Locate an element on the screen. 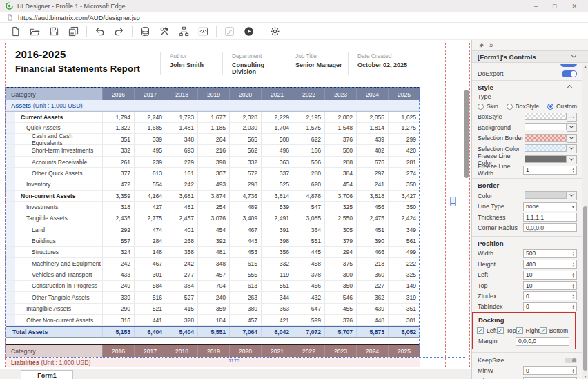 This screenshot has height=379, width=588. form-tab-strip: Form1 is located at coordinates (236, 374).